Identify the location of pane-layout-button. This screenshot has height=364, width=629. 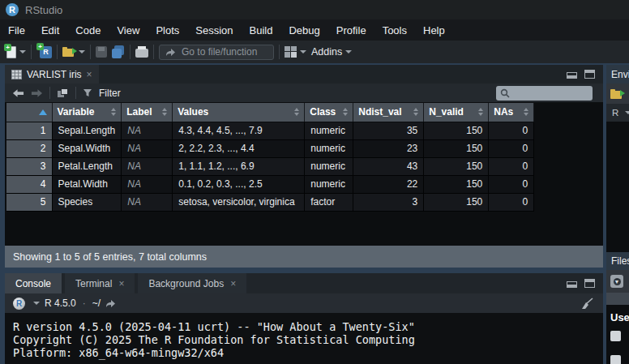
(295, 52).